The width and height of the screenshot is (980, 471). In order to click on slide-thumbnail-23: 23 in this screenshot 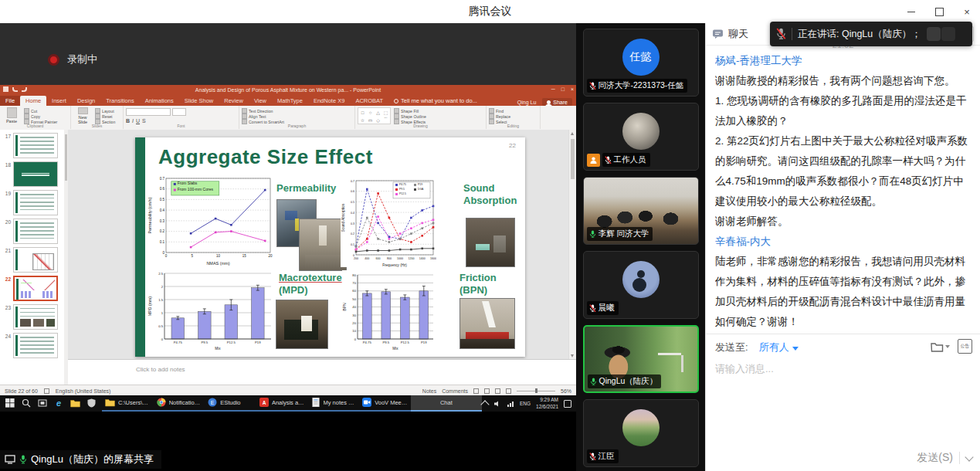, I will do `click(35, 317)`.